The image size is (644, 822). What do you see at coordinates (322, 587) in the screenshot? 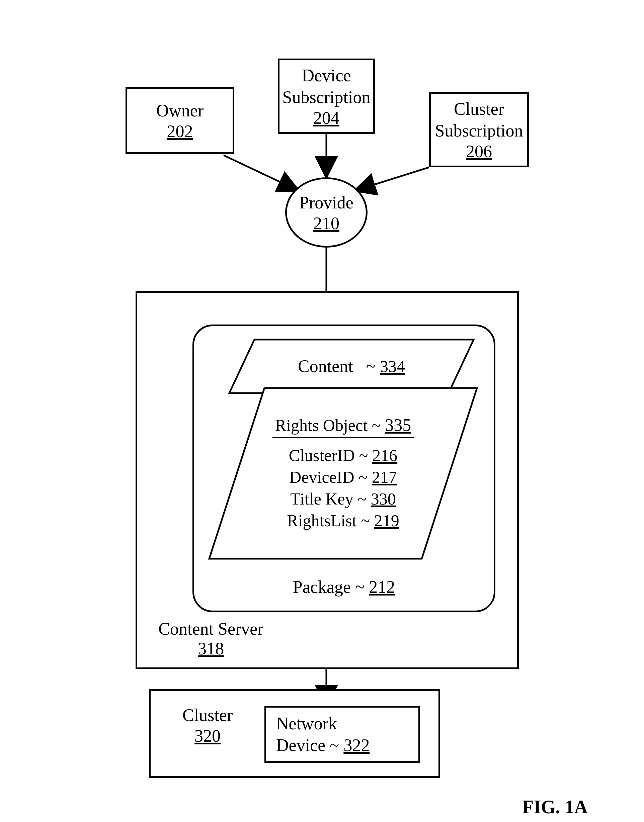
I see `package-label-text: Package` at bounding box center [322, 587].